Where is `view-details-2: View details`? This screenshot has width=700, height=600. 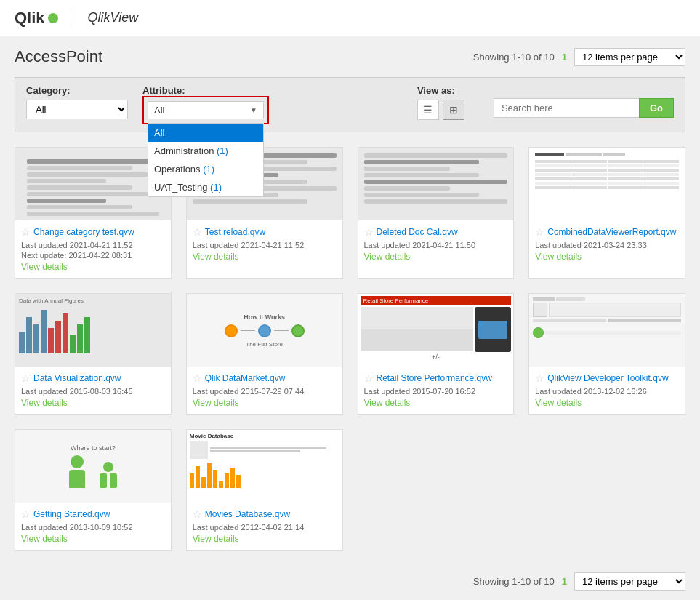
view-details-2: View details is located at coordinates (216, 257).